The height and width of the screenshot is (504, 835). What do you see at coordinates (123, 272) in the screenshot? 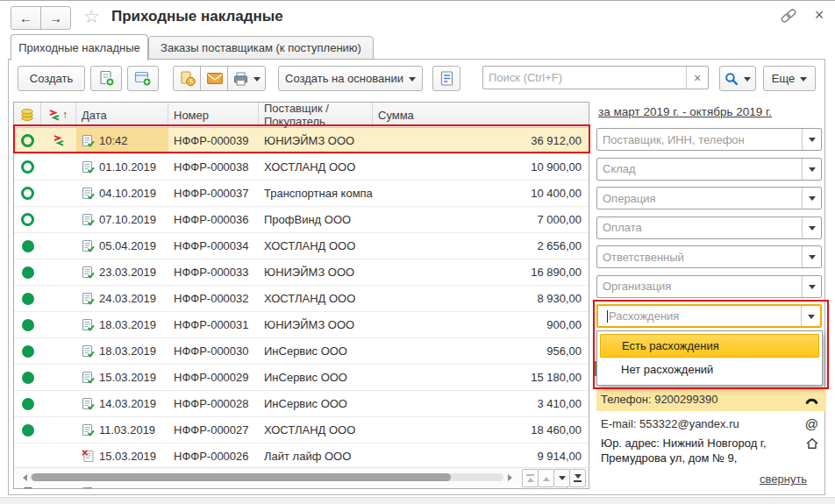
I see `row-date-cell: 23.03.2019` at bounding box center [123, 272].